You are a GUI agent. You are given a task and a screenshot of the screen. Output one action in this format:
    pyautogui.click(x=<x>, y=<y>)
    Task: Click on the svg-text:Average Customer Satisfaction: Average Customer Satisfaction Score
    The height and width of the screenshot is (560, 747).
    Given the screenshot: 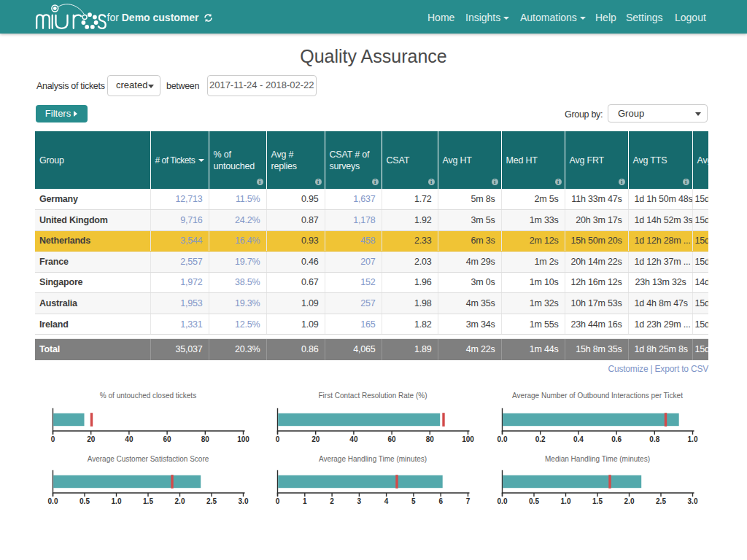 What is the action you would take?
    pyautogui.click(x=149, y=459)
    